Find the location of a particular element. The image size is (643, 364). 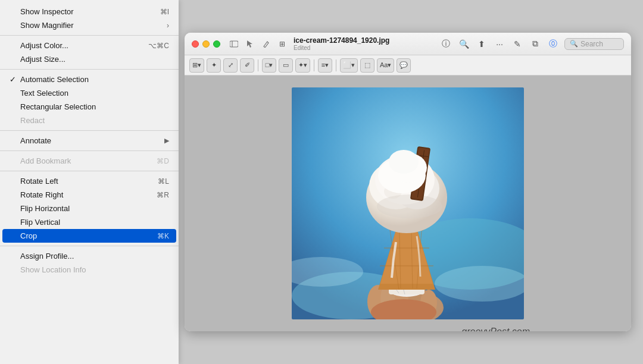

menu-item-annotate: Annotate ▶ is located at coordinates (89, 140).